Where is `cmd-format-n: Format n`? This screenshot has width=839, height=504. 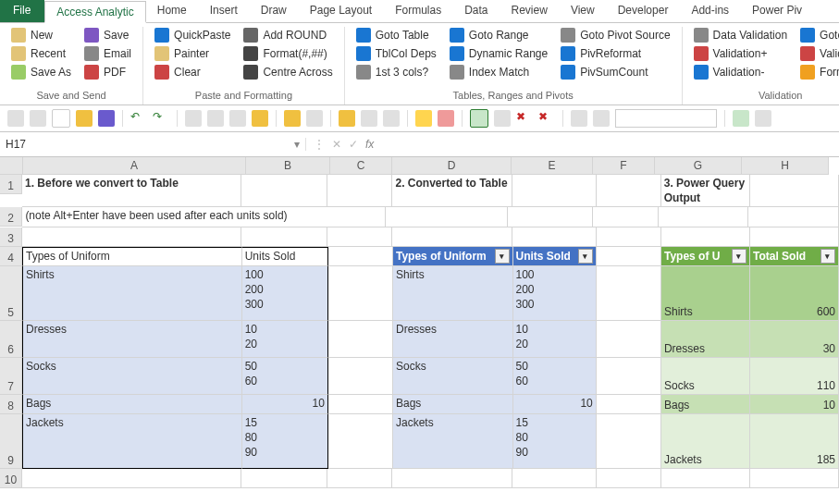
cmd-format-n: Format n is located at coordinates (818, 72).